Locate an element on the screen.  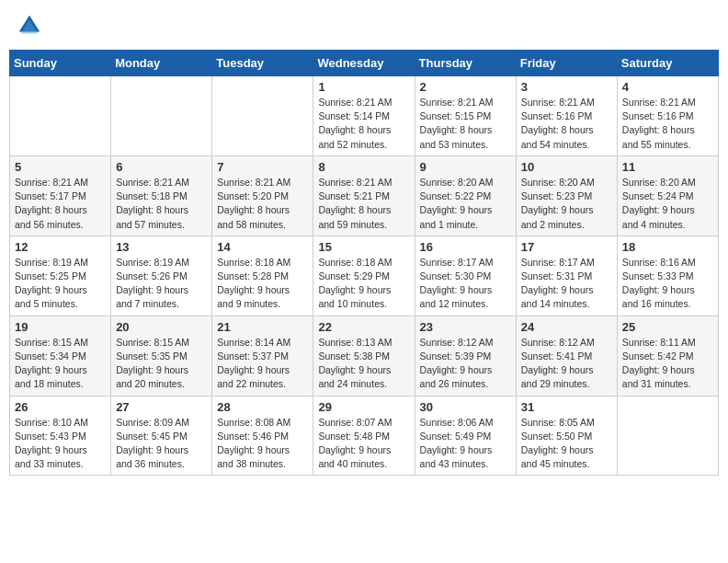
day-info: Sunrise: 8:17 AM Sunset: 5:31 PM Dayligh… is located at coordinates (566, 283).